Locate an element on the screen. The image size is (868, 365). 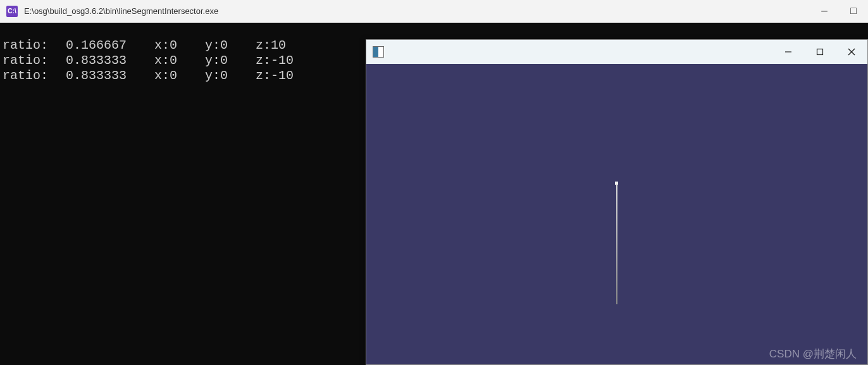
watermark: CSDN @荆楚闲人 is located at coordinates (813, 354).